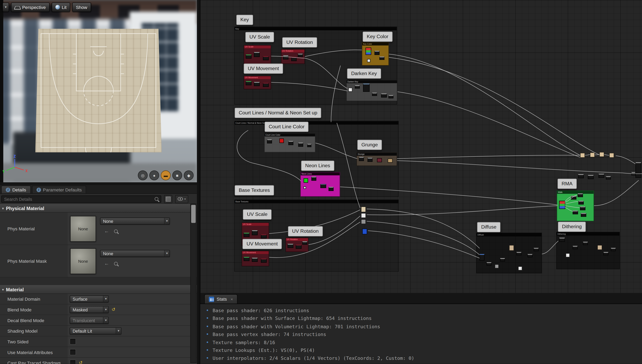  What do you see at coordinates (567, 184) in the screenshot?
I see `comment-label: RMA` at bounding box center [567, 184].